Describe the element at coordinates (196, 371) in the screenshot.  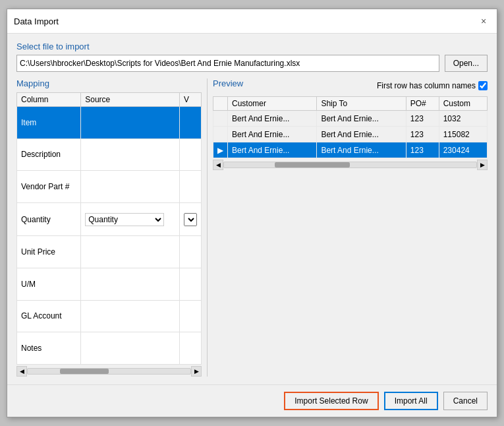
I see `mapping-scroll-right: ▶` at that location.